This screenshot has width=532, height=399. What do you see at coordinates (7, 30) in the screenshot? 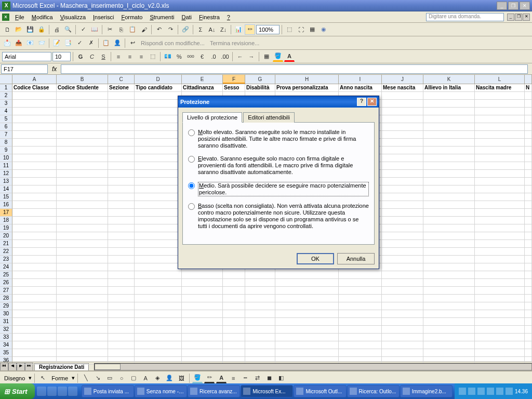
I see `new-icon: 🗋` at bounding box center [7, 30].